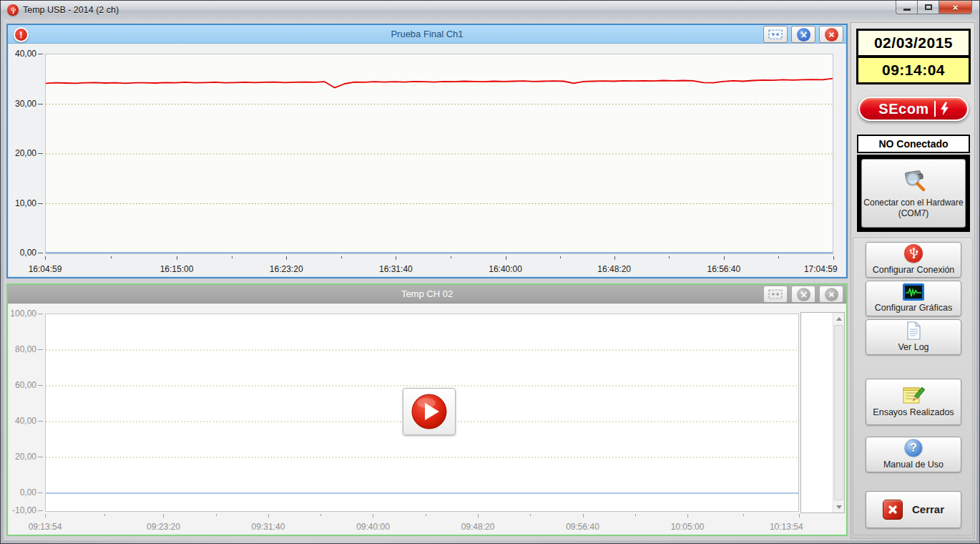 This screenshot has width=980, height=544. Describe the element at coordinates (429, 412) in the screenshot. I see `start-acquisition-button` at that location.